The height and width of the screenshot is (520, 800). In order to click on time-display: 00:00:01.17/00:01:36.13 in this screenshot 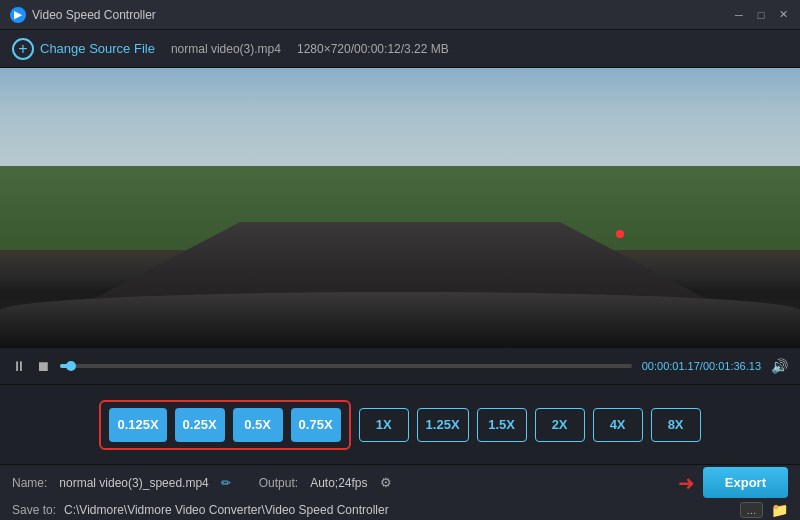, I will do `click(702, 366)`.